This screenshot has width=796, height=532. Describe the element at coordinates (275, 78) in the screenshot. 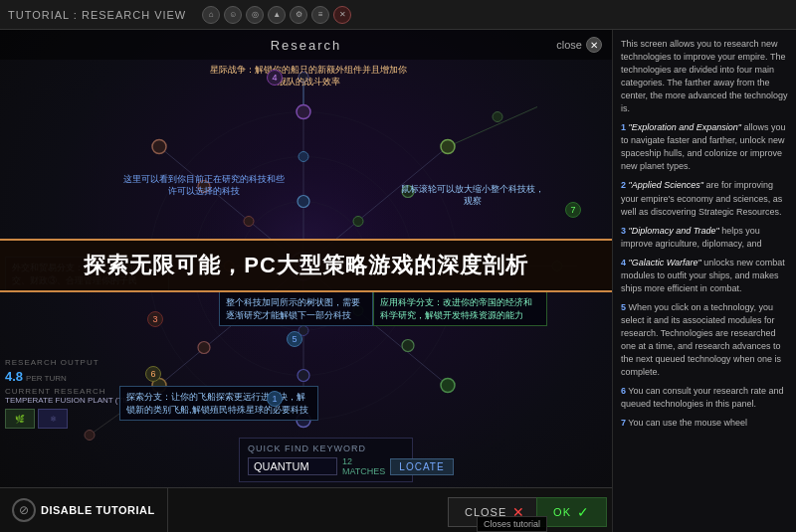

I see `badge-4: 4` at that location.